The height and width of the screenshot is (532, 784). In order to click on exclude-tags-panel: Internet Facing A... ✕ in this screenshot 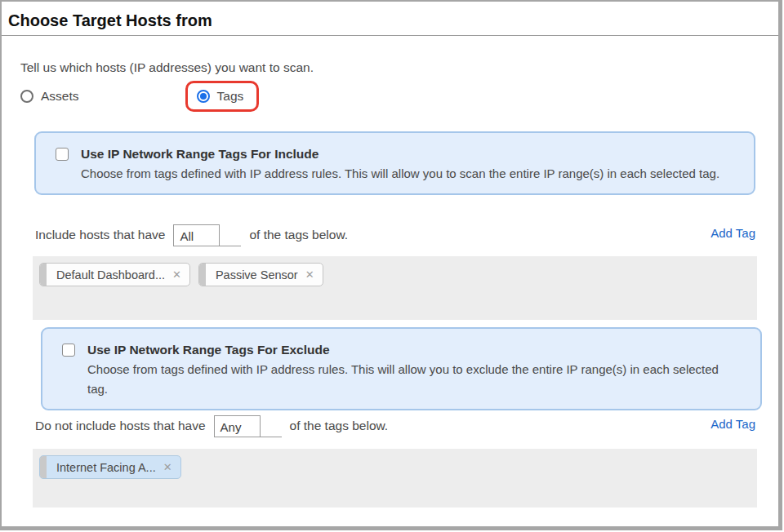, I will do `click(395, 478)`.